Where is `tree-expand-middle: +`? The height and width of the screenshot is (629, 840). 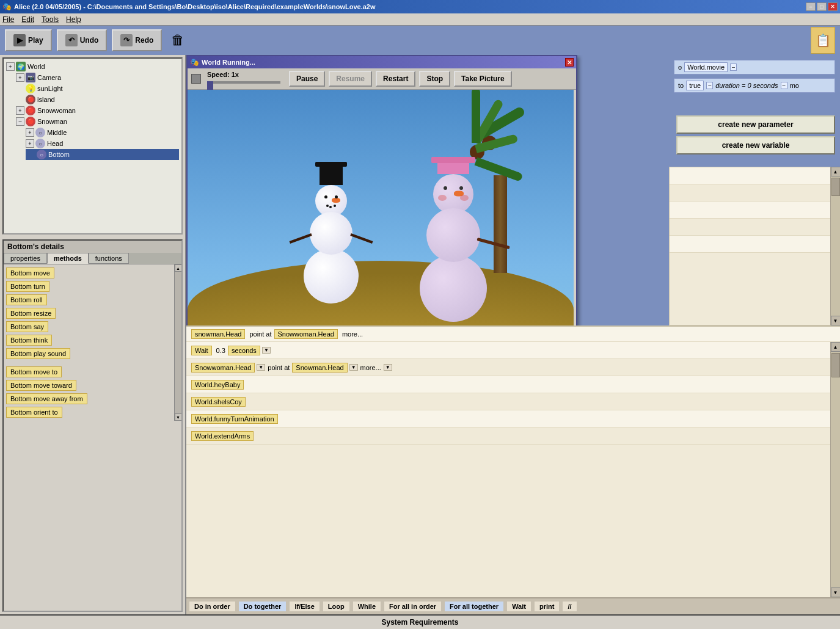 tree-expand-middle: + is located at coordinates (30, 133).